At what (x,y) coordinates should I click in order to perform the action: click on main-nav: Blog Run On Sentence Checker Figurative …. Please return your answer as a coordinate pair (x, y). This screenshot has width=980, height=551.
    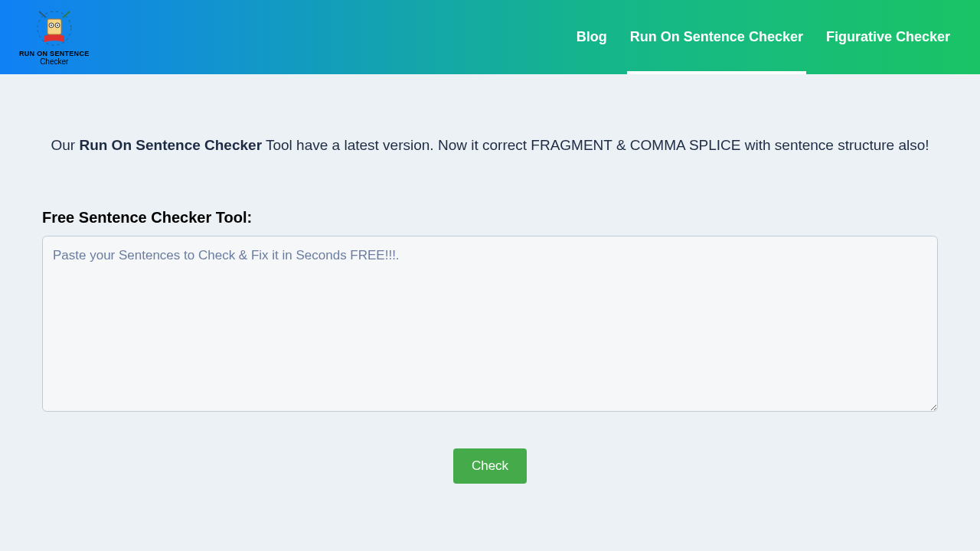
    Looking at the image, I should click on (763, 37).